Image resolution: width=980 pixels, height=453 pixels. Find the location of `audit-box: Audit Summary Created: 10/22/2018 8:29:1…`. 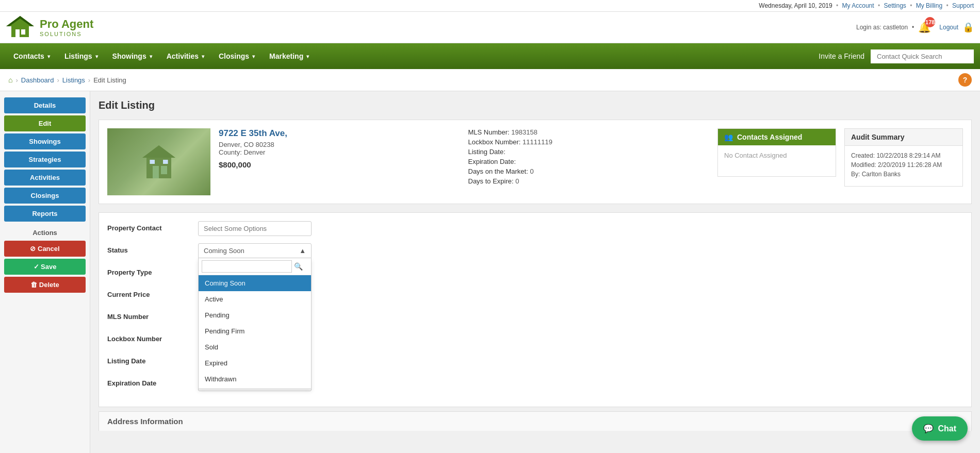

audit-box: Audit Summary Created: 10/22/2018 8:29:1… is located at coordinates (904, 158).